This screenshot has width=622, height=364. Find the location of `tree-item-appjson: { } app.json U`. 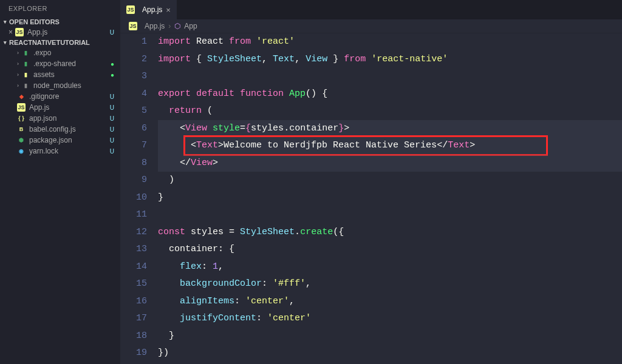

tree-item-appjson: { } app.json U is located at coordinates (60, 118).